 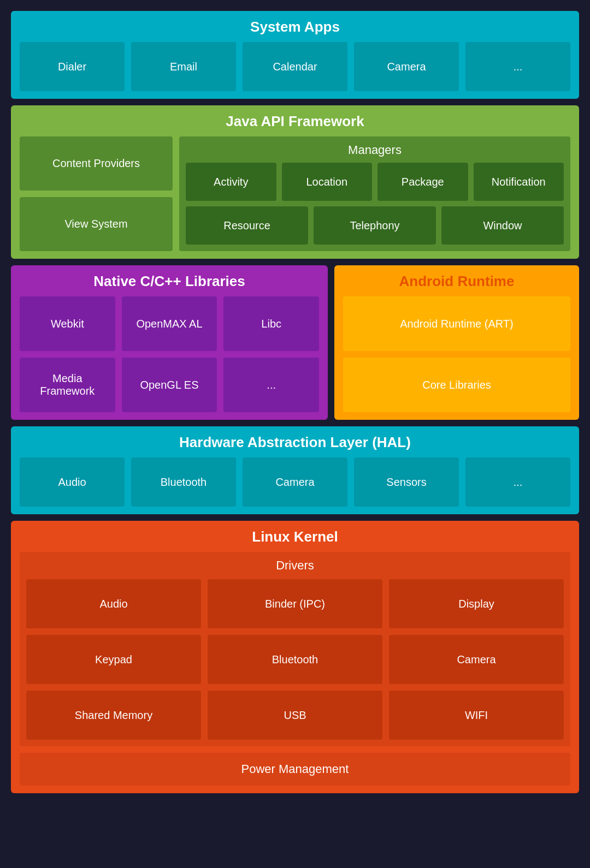 I want to click on list-item: Email, so click(x=184, y=67).